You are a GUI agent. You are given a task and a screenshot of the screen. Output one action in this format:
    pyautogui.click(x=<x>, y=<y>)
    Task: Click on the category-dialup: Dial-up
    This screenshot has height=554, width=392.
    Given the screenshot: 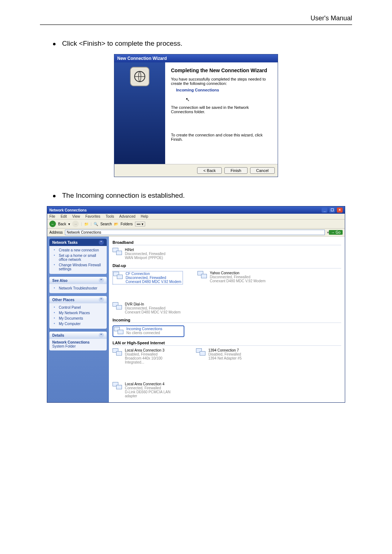 What is the action you would take?
    pyautogui.click(x=227, y=266)
    